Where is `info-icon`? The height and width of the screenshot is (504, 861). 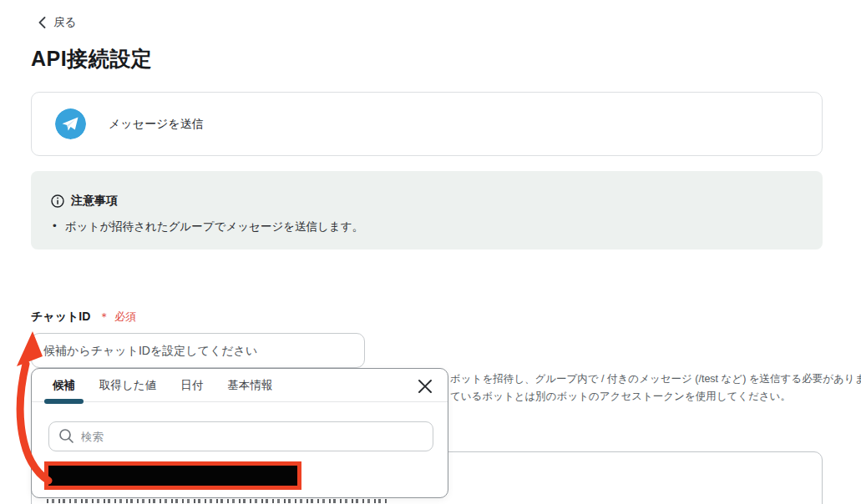 info-icon is located at coordinates (58, 201).